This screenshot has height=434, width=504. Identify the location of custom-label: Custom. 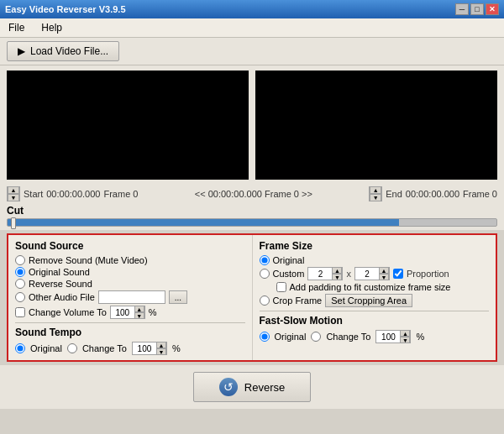
(289, 274).